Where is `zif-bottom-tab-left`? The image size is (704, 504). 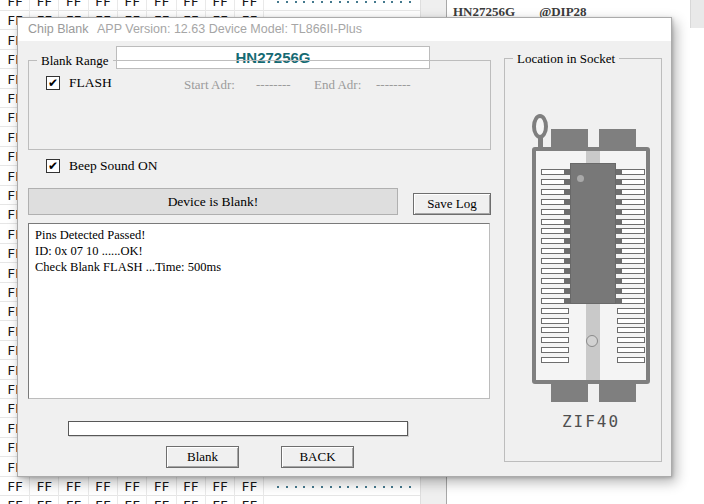
zif-bottom-tab-left is located at coordinates (570, 392).